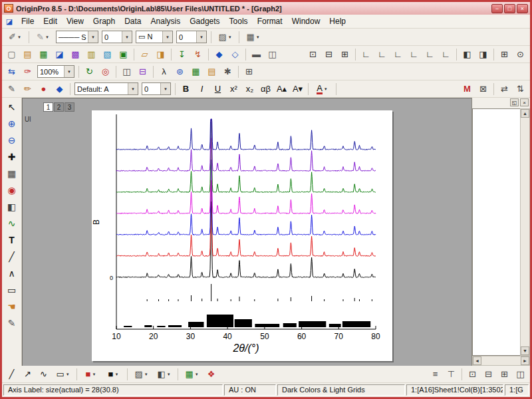 The image size is (532, 399). What do you see at coordinates (164, 72) in the screenshot?
I see `script-window-button: λ` at bounding box center [164, 72].